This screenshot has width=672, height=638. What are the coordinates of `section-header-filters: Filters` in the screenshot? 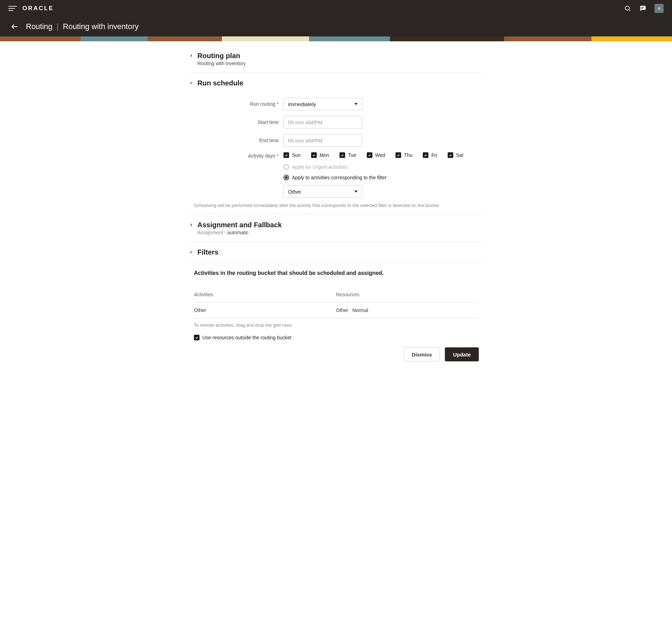 It's located at (336, 256).